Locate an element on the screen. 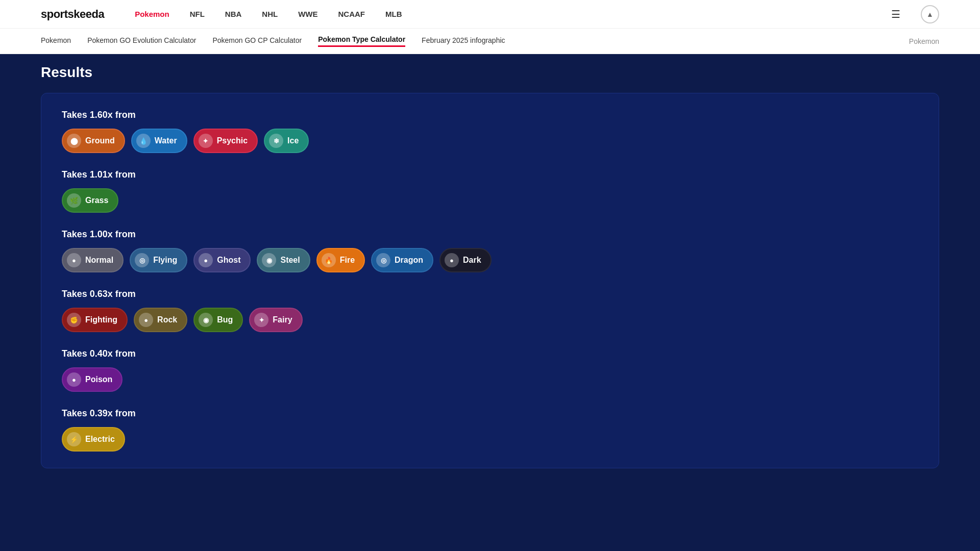 This screenshot has width=980, height=551. steel-label: Steel is located at coordinates (290, 260).